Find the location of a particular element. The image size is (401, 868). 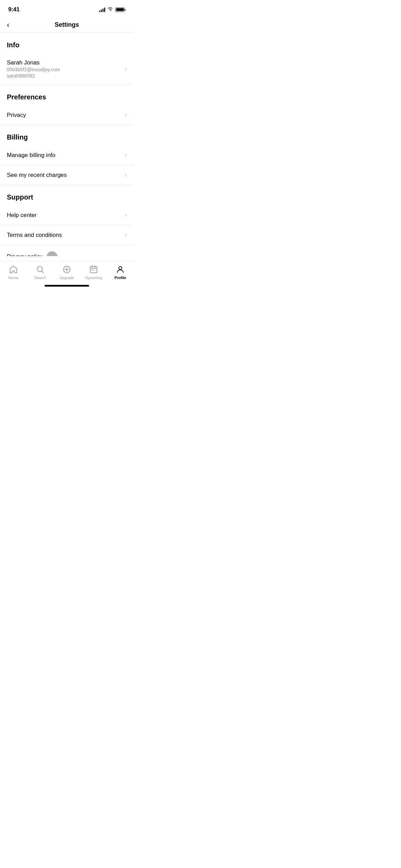

upgrade-icon is located at coordinates (67, 269).